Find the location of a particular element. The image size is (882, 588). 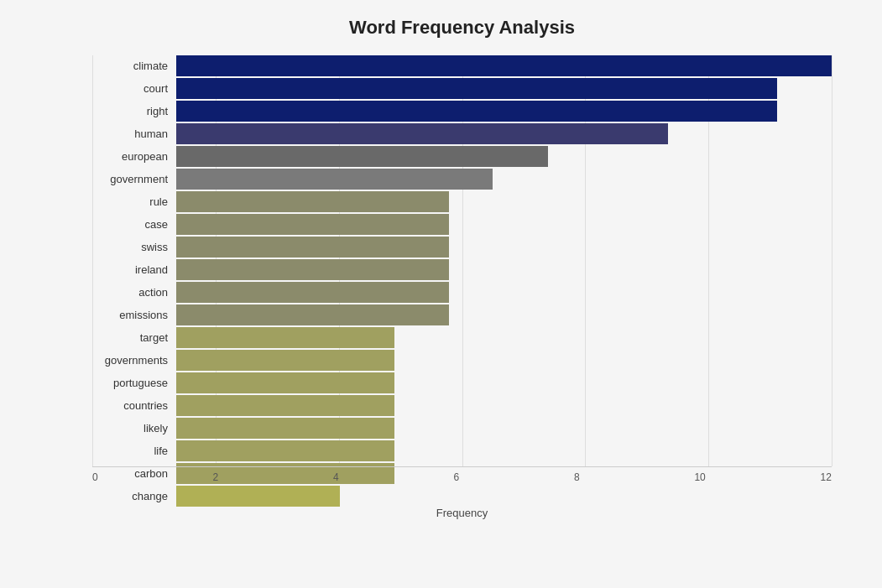

bar-label: target is located at coordinates (134, 337).